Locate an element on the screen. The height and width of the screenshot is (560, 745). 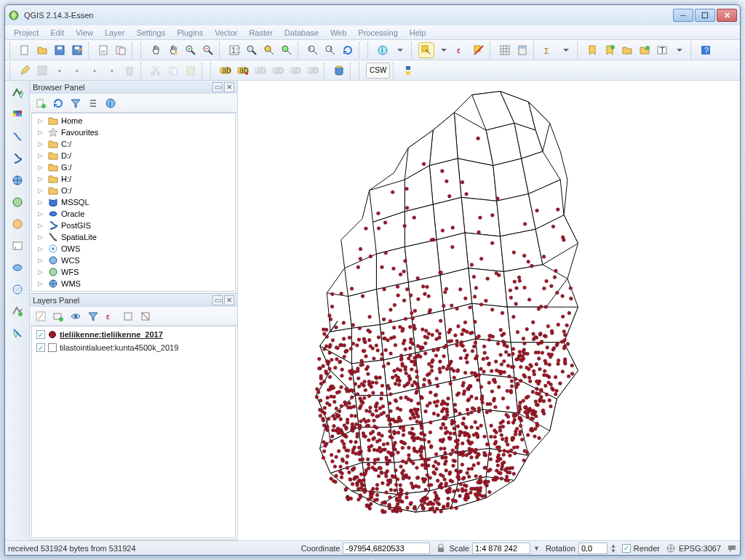
browser-add-button is located at coordinates (41, 103).